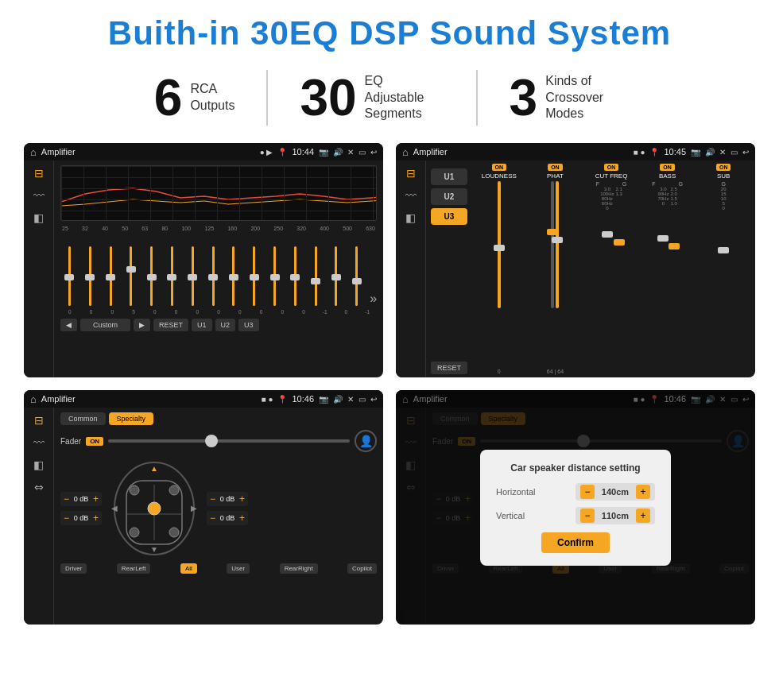 The height and width of the screenshot is (700, 779). I want to click on freq-80: 80, so click(165, 229).